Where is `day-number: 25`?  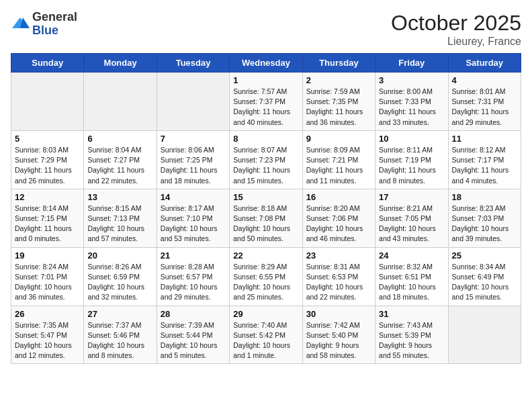 day-number: 25 is located at coordinates (485, 255).